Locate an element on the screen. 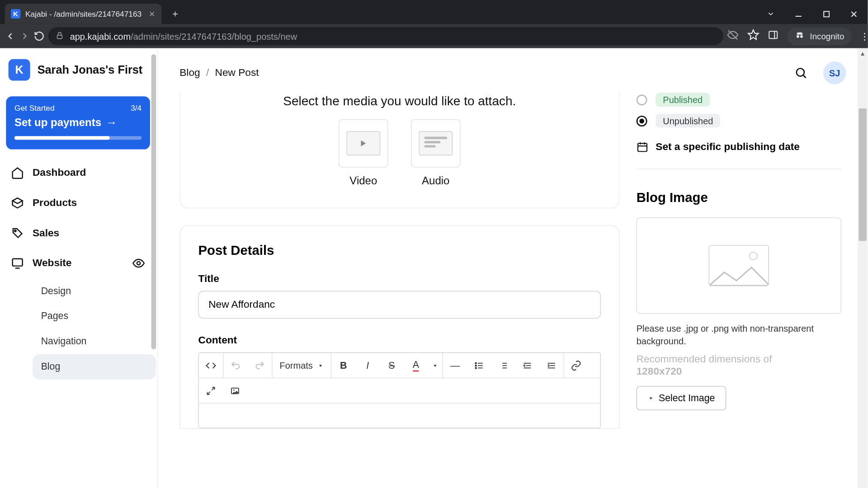 The height and width of the screenshot is (488, 868). incognito-badge: Incognito is located at coordinates (819, 36).